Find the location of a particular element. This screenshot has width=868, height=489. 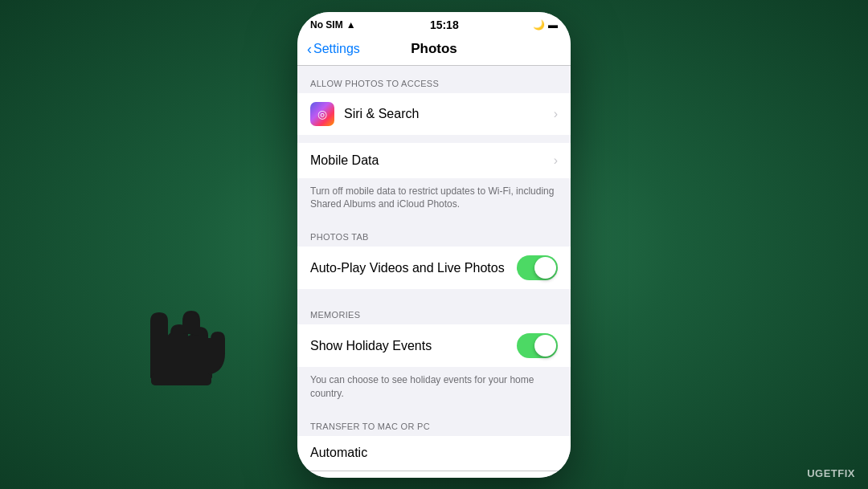

mobile-data-label: Mobile Data is located at coordinates (432, 161).